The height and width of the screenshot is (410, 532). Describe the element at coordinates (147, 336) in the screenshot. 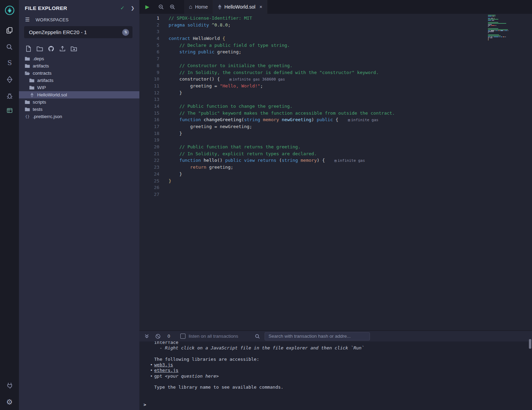

I see `scroll-to-bottom-icon` at that location.